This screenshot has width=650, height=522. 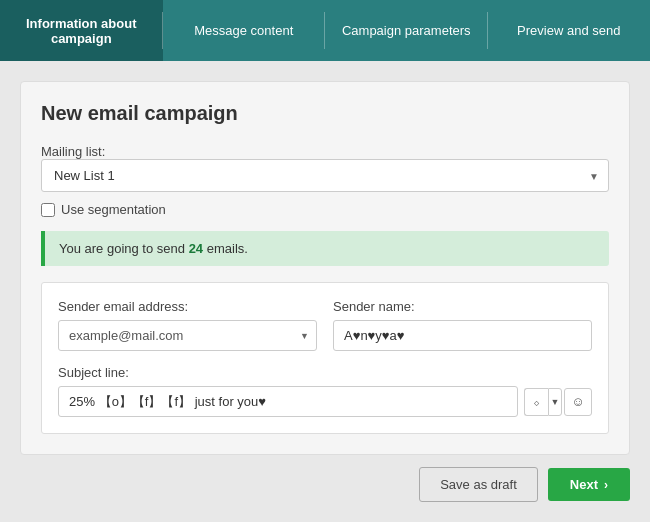 What do you see at coordinates (406, 30) in the screenshot?
I see `tab-parameters: Campaign parameters` at bounding box center [406, 30].